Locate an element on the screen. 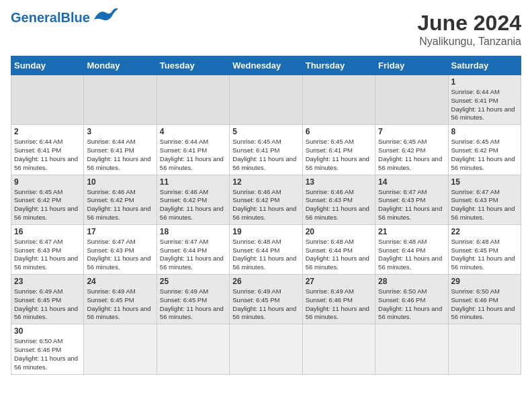 The width and height of the screenshot is (532, 411). day-number: 10 is located at coordinates (120, 182).